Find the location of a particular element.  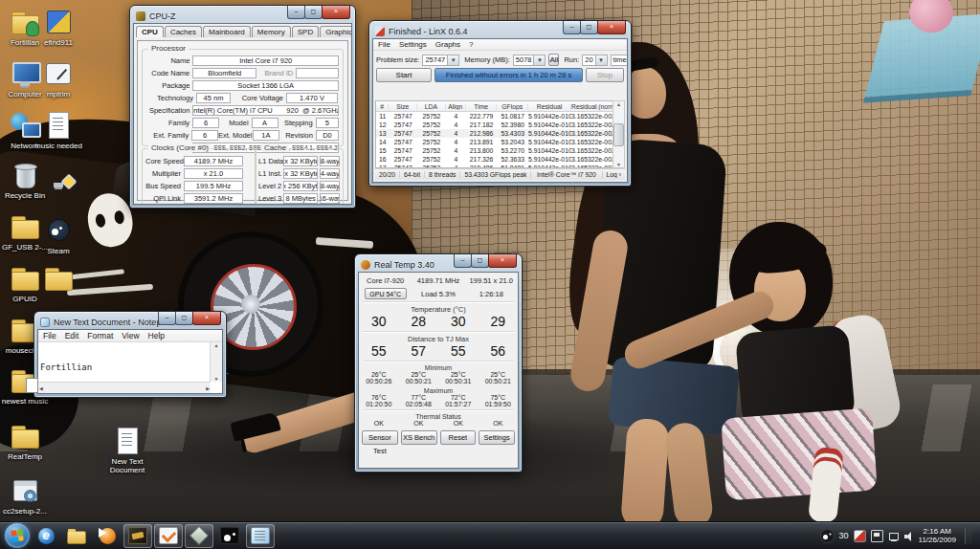

desktop-icon-realtemp: RealTemp is located at coordinates (27, 442).